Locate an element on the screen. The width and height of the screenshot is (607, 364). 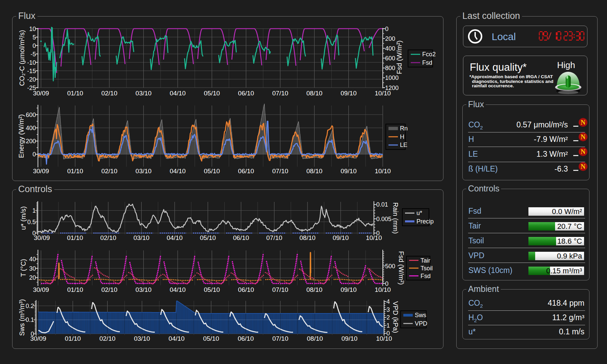
svg-text: -20 is located at coordinates (31, 80).